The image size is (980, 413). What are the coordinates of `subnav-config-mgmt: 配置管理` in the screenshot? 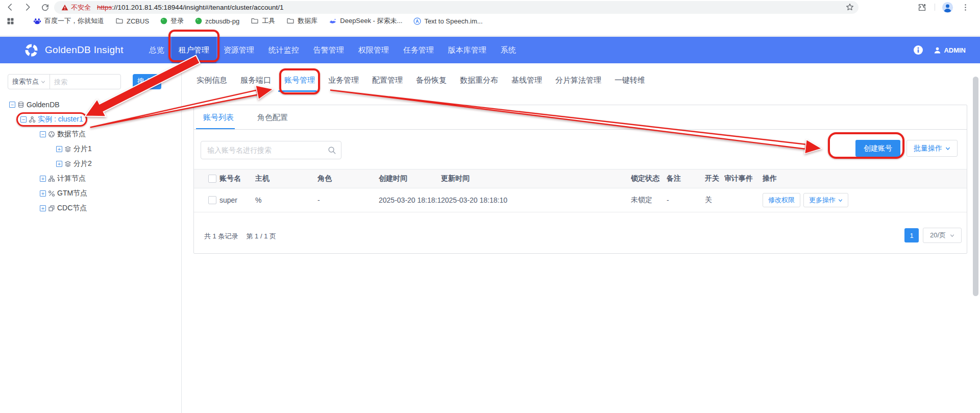 It's located at (387, 81).